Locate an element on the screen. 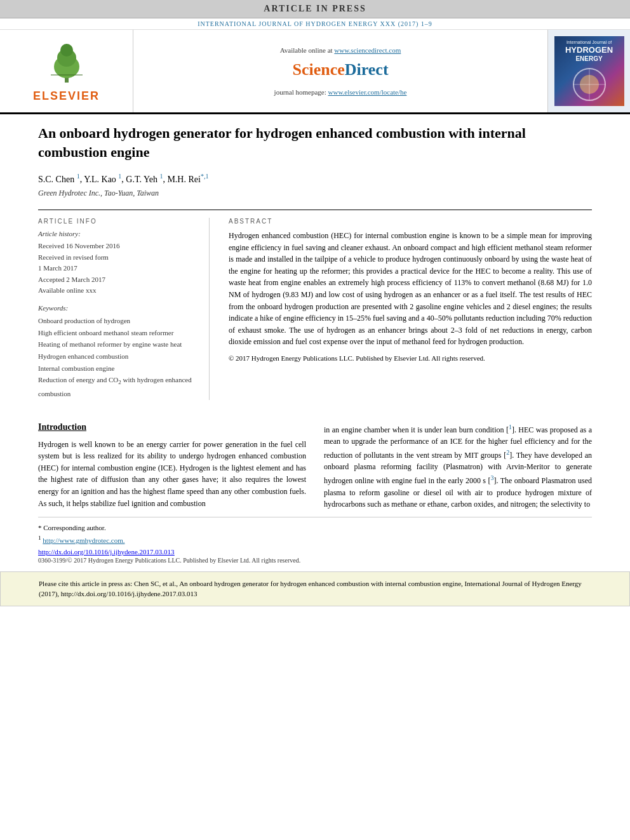 The image size is (630, 840). abstract-copyright: © 2017 Hydrogen Energy Publications LLC.… is located at coordinates (410, 358).